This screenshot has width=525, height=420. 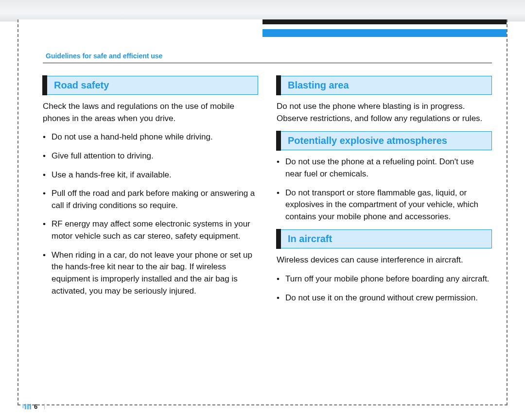 I want to click on list-item: Do not use it on the ground without crew…, so click(x=384, y=298).